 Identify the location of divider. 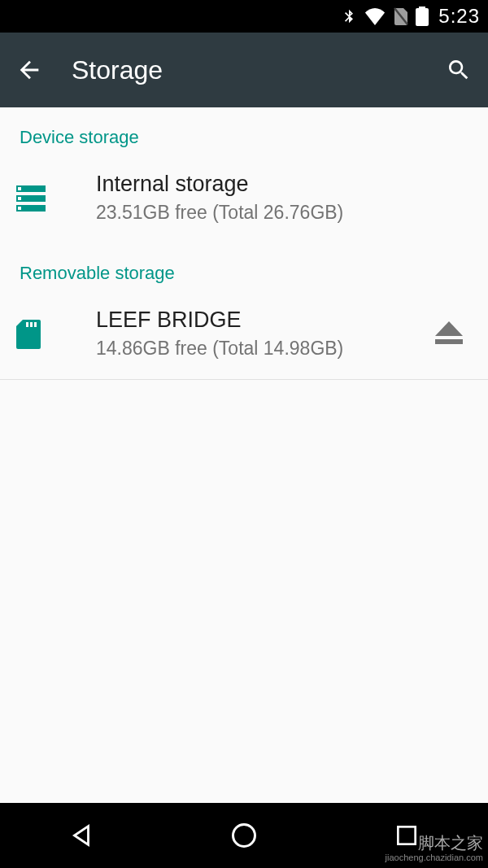
(244, 379).